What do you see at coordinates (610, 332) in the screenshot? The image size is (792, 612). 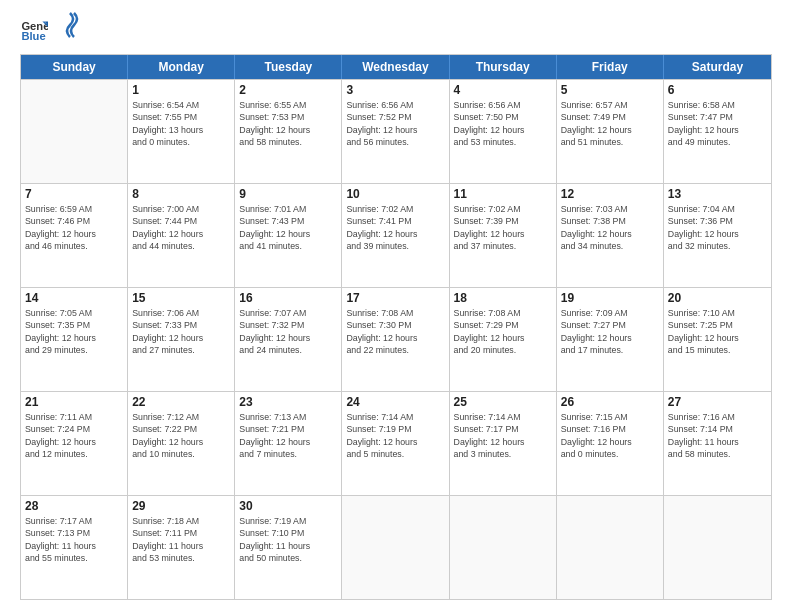 I see `day-info: Sunrise: 7:09 AM Sunset: 7:27 PM Dayligh…` at bounding box center [610, 332].